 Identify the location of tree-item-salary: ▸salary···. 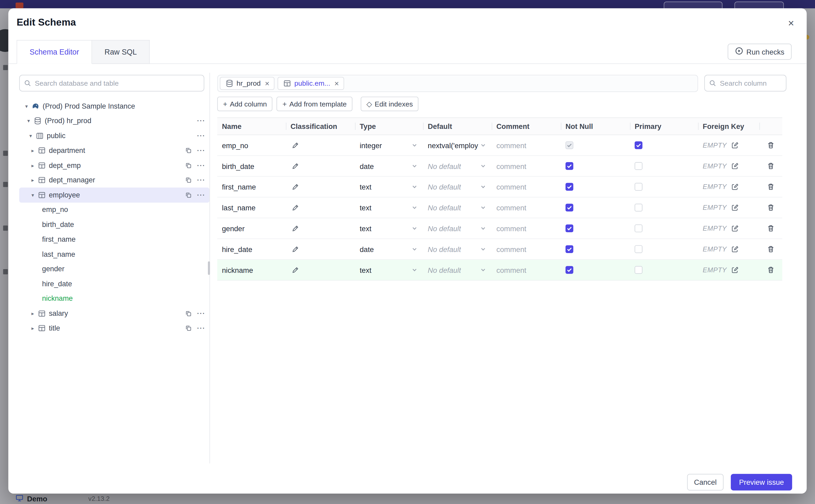
(114, 313).